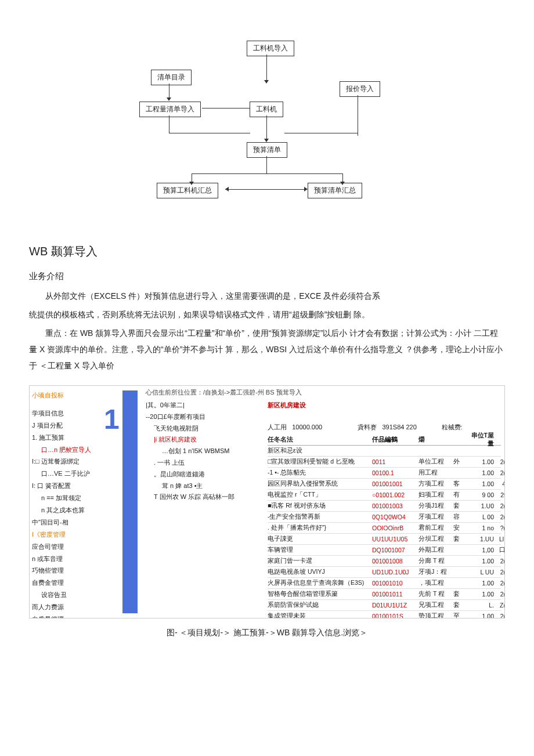 This screenshot has width=534, height=756. What do you see at coordinates (267, 296) in the screenshot?
I see `para-1: 从外部文件（EXCELS 件）对预算信息进行导入，这里需要强调的是，EXCE 及…` at bounding box center [267, 296].